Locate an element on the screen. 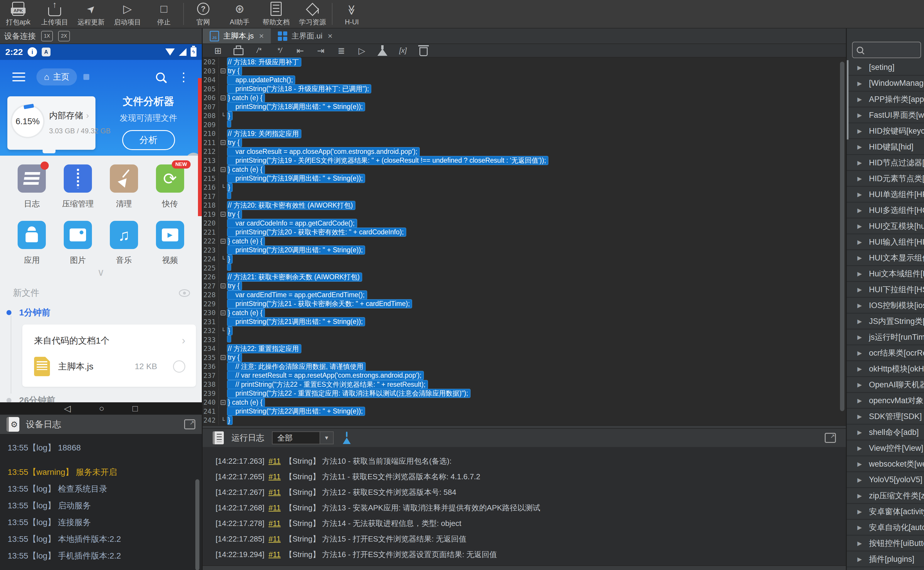 Image resolution: width=924 pixels, height=570 pixels. clear-icon is located at coordinates (424, 51).